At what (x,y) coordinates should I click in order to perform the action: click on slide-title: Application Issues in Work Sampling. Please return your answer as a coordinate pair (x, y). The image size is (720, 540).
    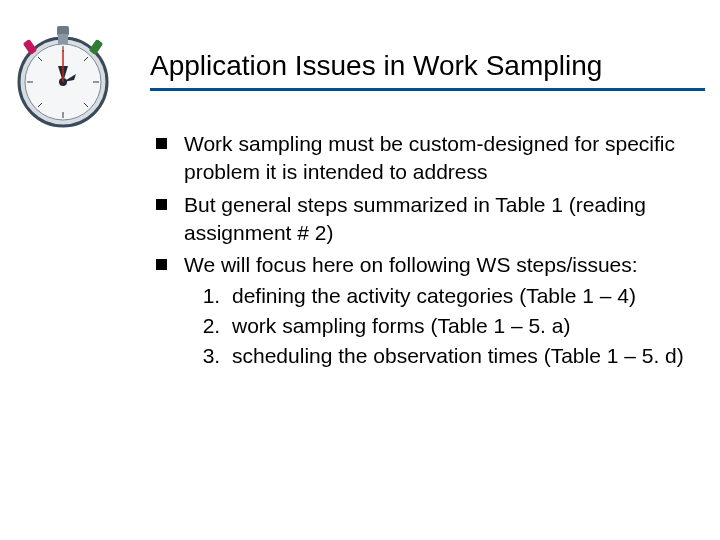
    Looking at the image, I should click on (420, 66).